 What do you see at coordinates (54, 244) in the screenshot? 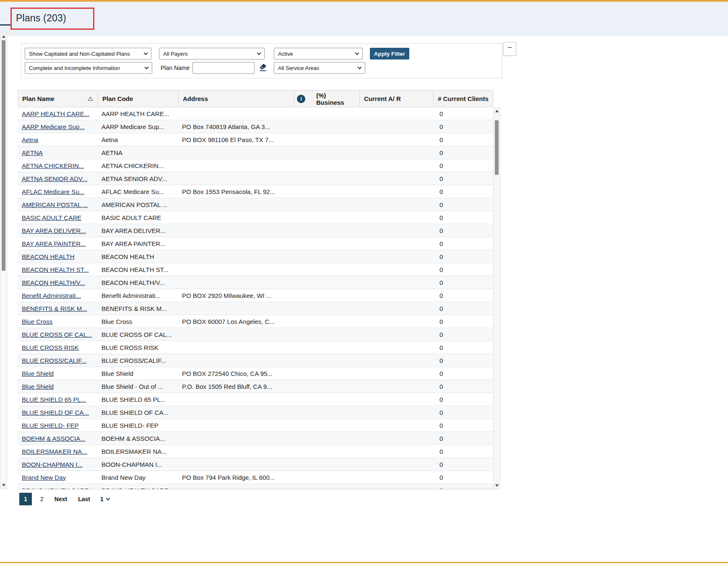
I see `plan-name-link: BAY AREA PAINTER...` at bounding box center [54, 244].